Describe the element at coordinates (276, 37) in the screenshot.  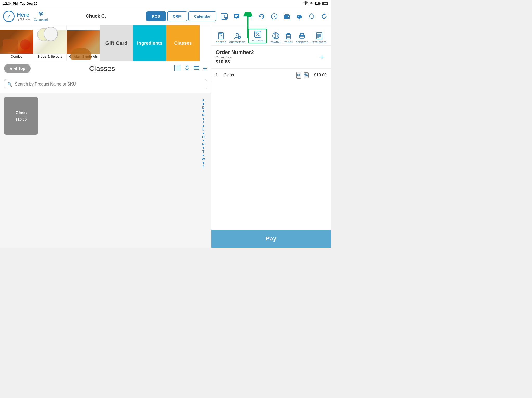
I see `townvu-icon-btn: TOWNVU` at that location.